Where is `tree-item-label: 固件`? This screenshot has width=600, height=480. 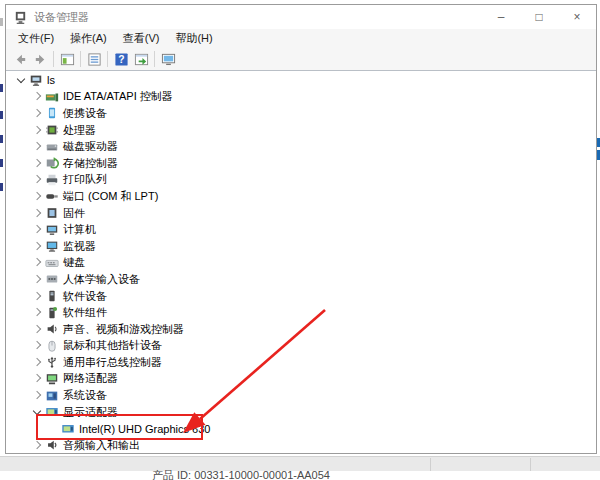
tree-item-label: 固件 is located at coordinates (74, 214).